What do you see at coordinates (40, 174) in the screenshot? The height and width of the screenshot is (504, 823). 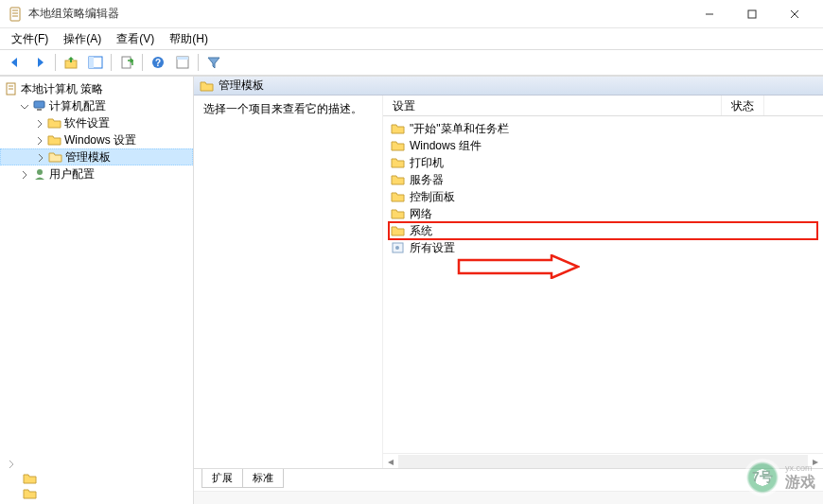 I see `user-icon` at bounding box center [40, 174].